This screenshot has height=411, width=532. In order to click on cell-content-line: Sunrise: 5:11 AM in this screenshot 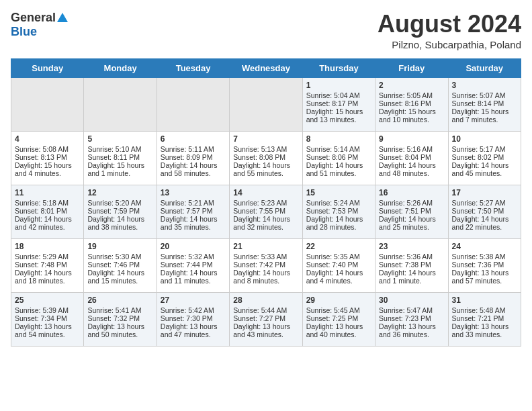, I will do `click(193, 149)`.